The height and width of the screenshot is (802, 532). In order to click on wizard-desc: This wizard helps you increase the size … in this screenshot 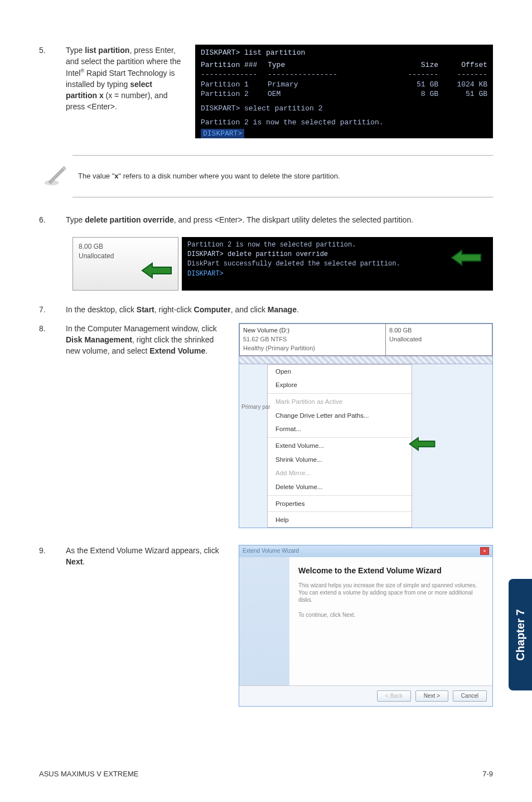, I will do `click(391, 592)`.